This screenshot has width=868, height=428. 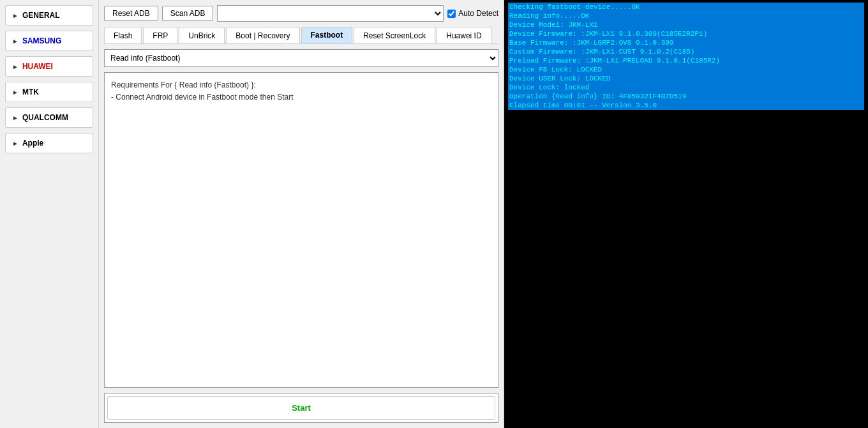 I want to click on tab-frp: FRP, so click(x=160, y=35).